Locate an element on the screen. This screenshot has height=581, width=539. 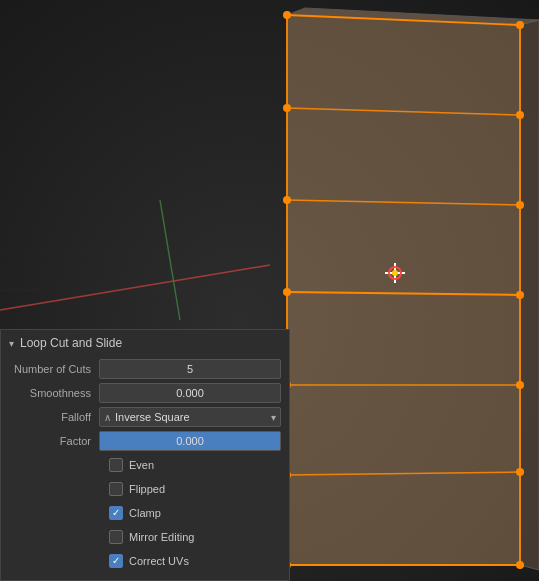
flipped-checkbox is located at coordinates (116, 489).